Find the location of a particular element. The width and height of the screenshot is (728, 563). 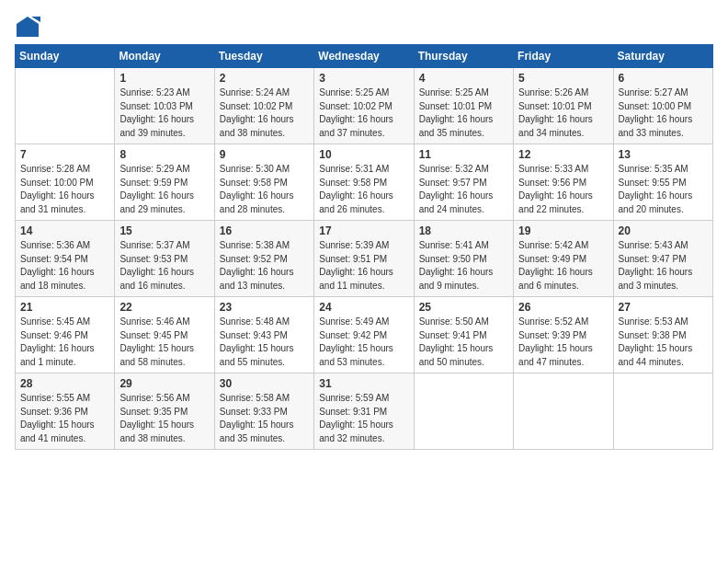

cell-info: Sunrise: 5:27 AMSunset: 10:00 PMDaylight… is located at coordinates (664, 113).